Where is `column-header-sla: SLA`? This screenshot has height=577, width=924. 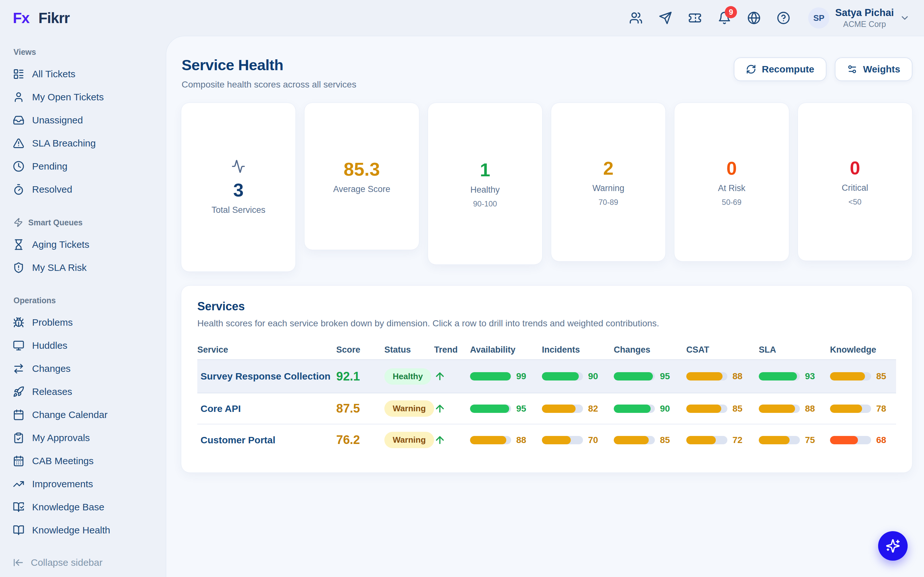 column-header-sla: SLA is located at coordinates (794, 350).